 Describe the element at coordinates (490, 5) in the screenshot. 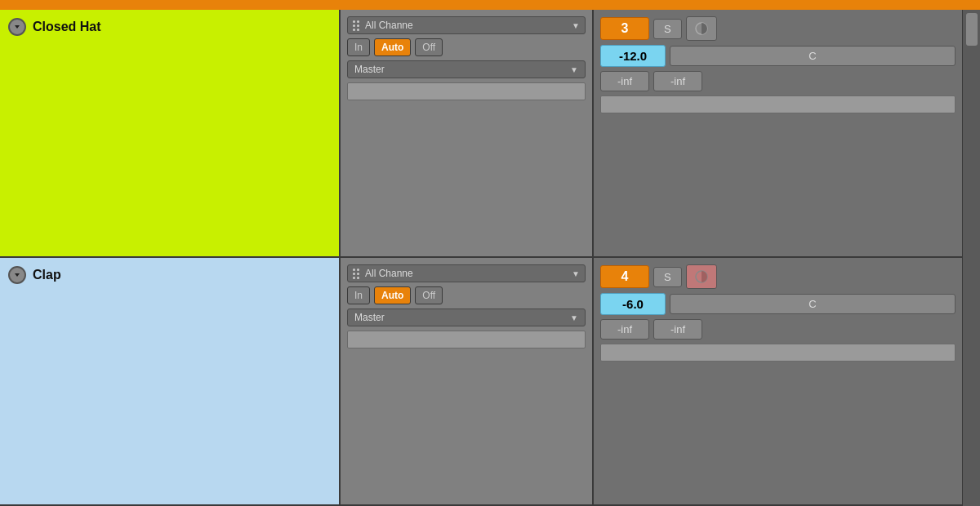

I see `top-bar` at that location.